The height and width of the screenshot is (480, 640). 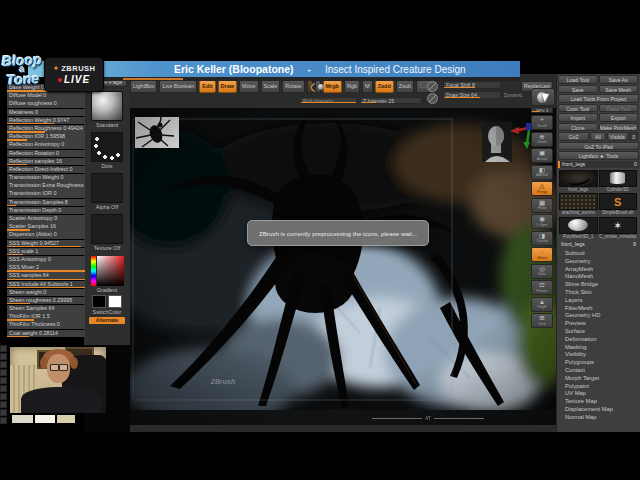 I want to click on toolbar-button: Zadd, so click(x=384, y=86).